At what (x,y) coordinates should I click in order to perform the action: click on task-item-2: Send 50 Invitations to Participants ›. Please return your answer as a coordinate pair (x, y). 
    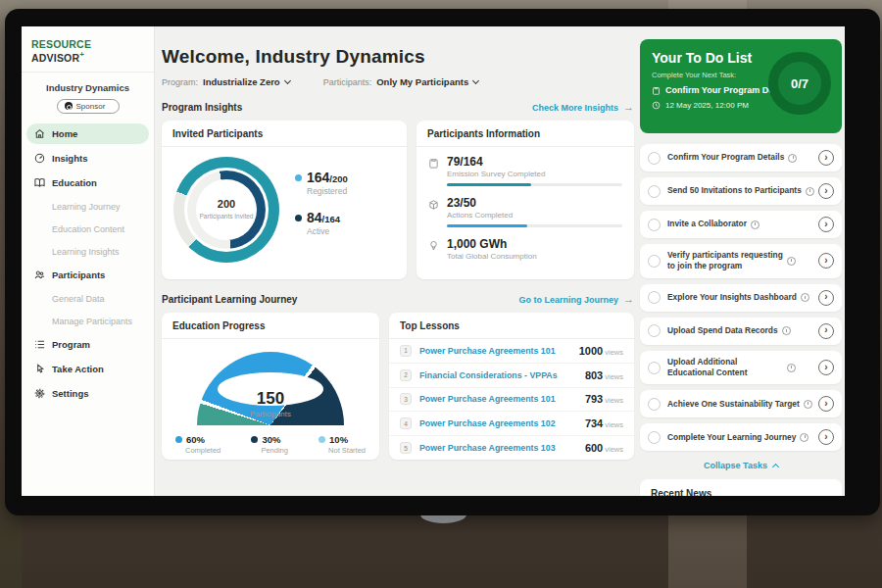
    Looking at the image, I should click on (741, 191).